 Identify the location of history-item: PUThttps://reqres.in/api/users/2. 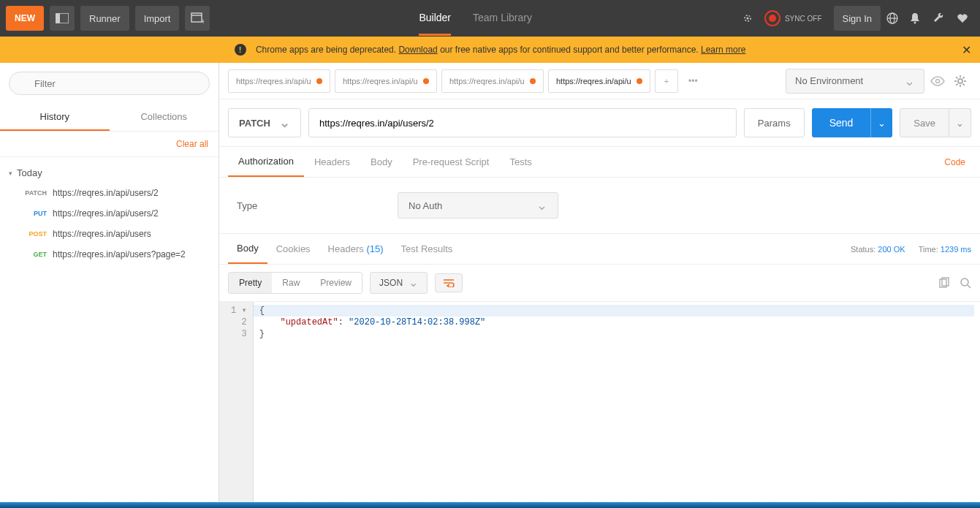
(110, 213).